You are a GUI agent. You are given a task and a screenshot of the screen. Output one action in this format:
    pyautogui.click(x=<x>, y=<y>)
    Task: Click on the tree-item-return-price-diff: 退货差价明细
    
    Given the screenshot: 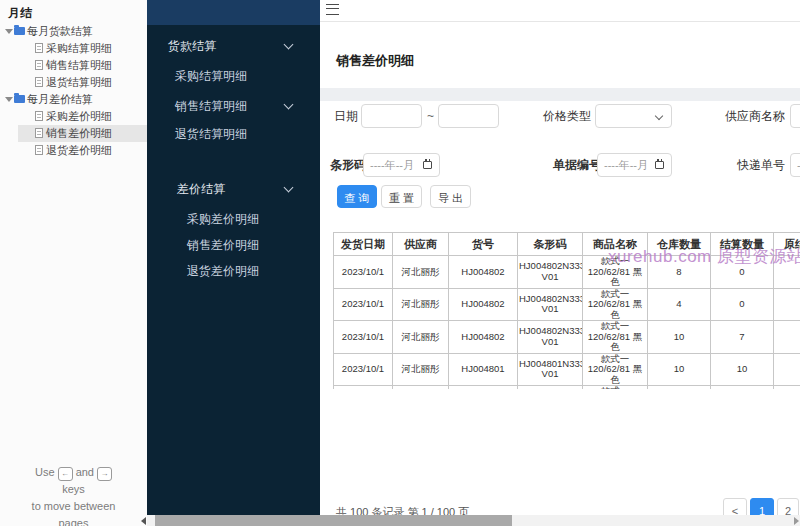 What is the action you would take?
    pyautogui.click(x=74, y=150)
    